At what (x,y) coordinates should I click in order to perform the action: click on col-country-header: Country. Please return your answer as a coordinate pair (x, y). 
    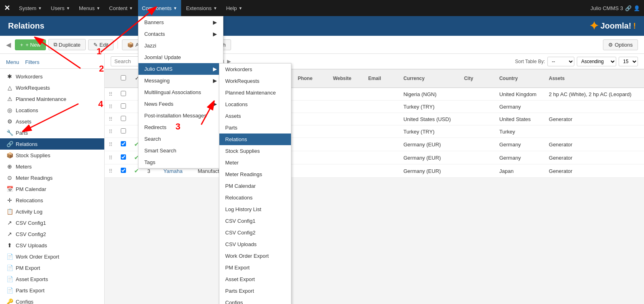
    Looking at the image, I should click on (520, 79).